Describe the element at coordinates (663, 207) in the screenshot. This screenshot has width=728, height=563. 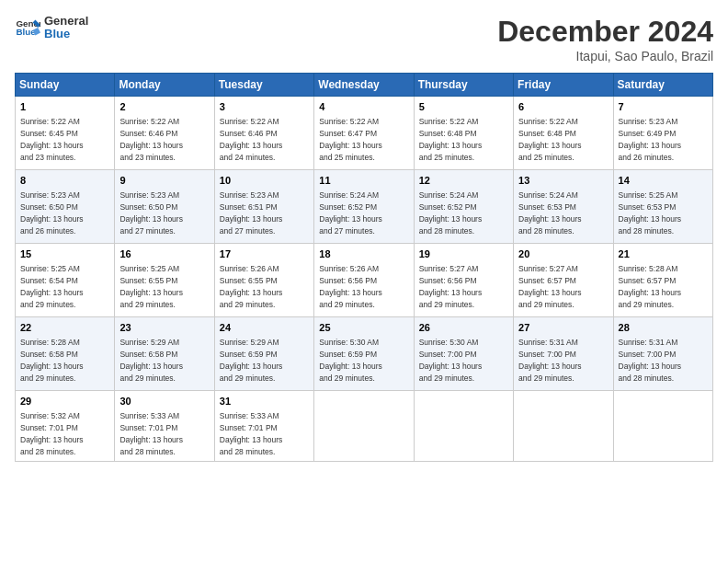
I see `table-row: 14Sunrise: 5:25 AM Sunset: 6:53 PM Dayli…` at that location.